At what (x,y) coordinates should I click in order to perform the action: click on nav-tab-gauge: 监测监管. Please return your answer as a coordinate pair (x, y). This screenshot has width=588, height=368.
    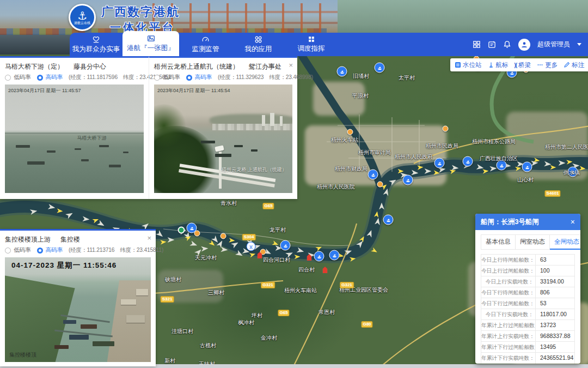
    Looking at the image, I should click on (206, 45).